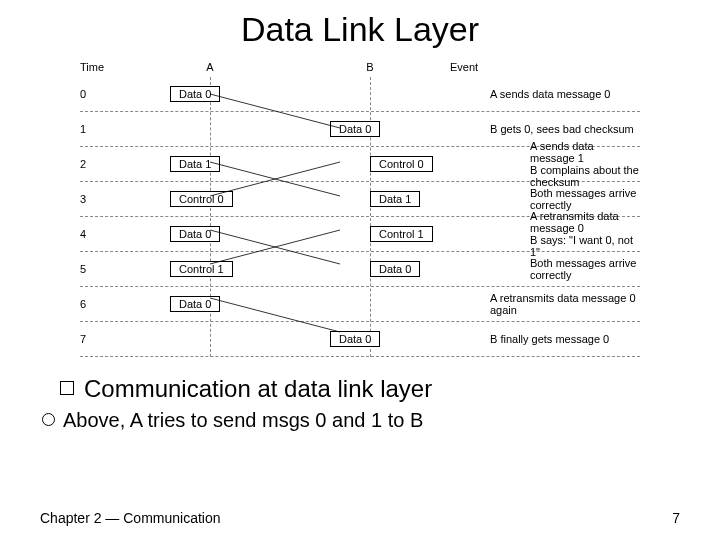  I want to click on diagram-row: 0Data 0A sends data message 0, so click(360, 94).